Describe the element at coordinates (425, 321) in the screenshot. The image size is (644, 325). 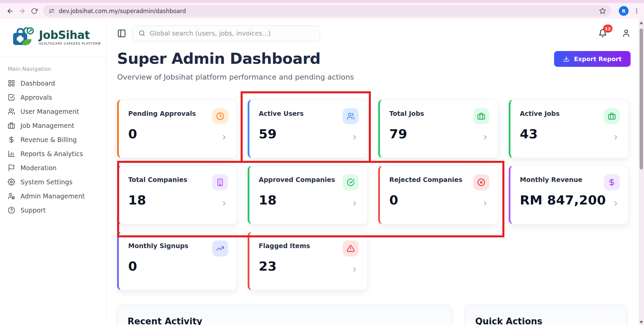
I see `view-all-link: View All` at that location.